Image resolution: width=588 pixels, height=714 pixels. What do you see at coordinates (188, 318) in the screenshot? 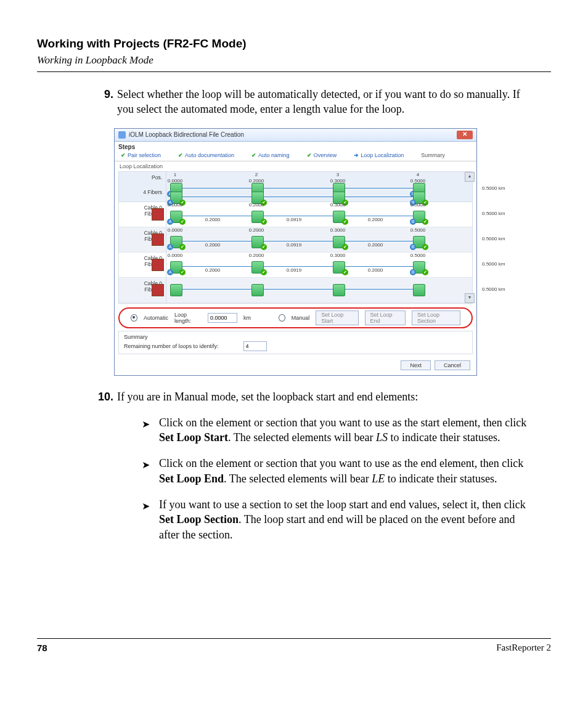
I see `loop-length-label: Loop length:` at bounding box center [188, 318].